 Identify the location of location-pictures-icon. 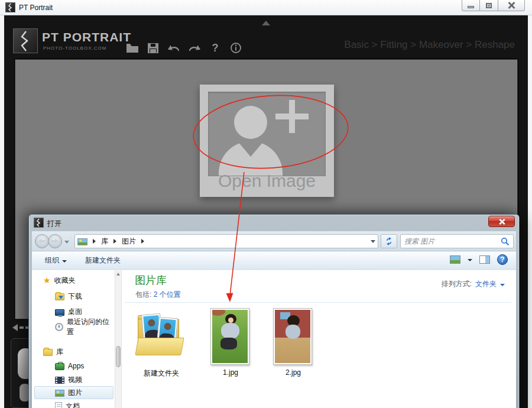
(83, 242).